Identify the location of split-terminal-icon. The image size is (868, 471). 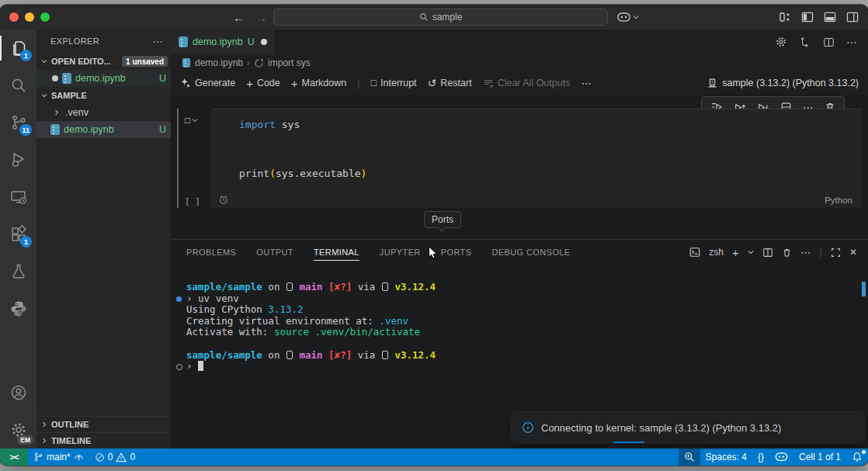
(768, 253).